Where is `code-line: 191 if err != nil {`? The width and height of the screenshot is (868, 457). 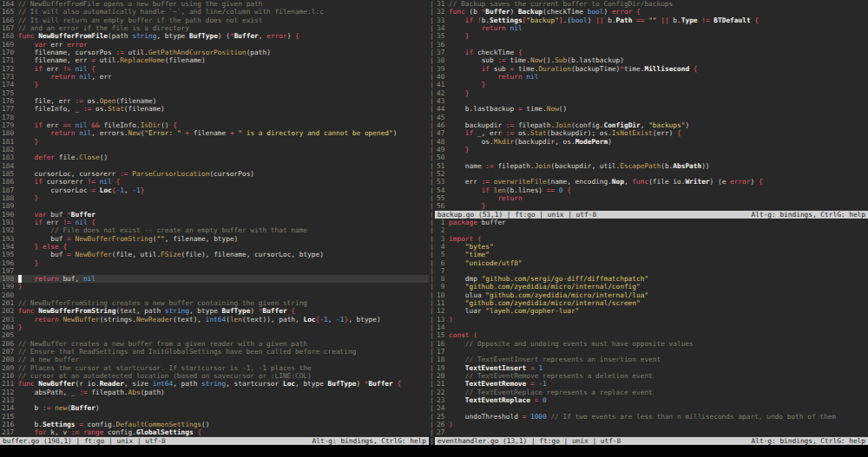
code-line: 191 if err != nil { is located at coordinates (214, 222).